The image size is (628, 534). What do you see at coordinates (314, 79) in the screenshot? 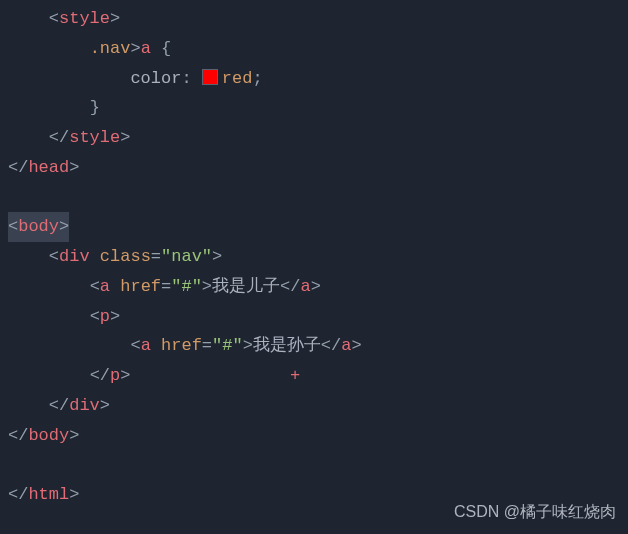
I see `code-line-css-prop: color: red;` at bounding box center [314, 79].